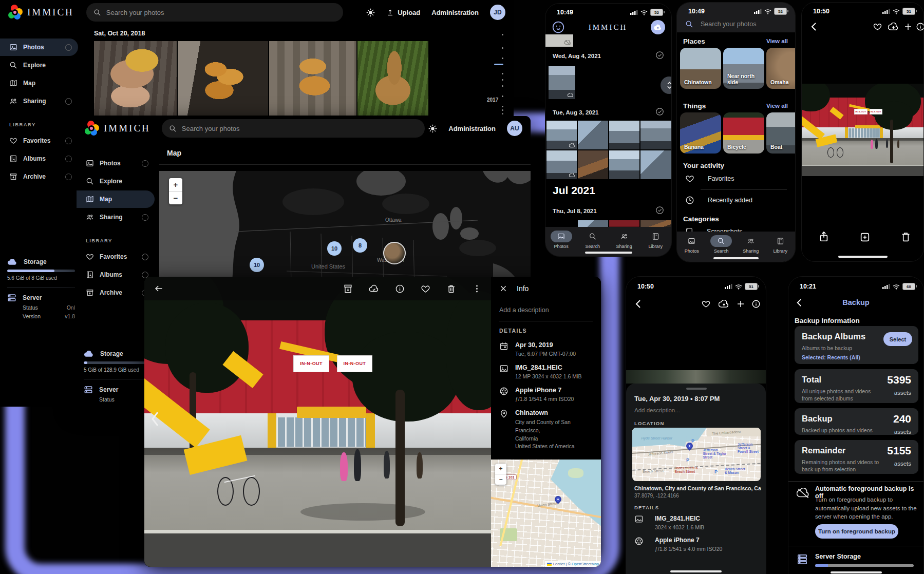 The width and height of the screenshot is (924, 574). What do you see at coordinates (159, 289) in the screenshot?
I see `back-arrow-icon` at bounding box center [159, 289].